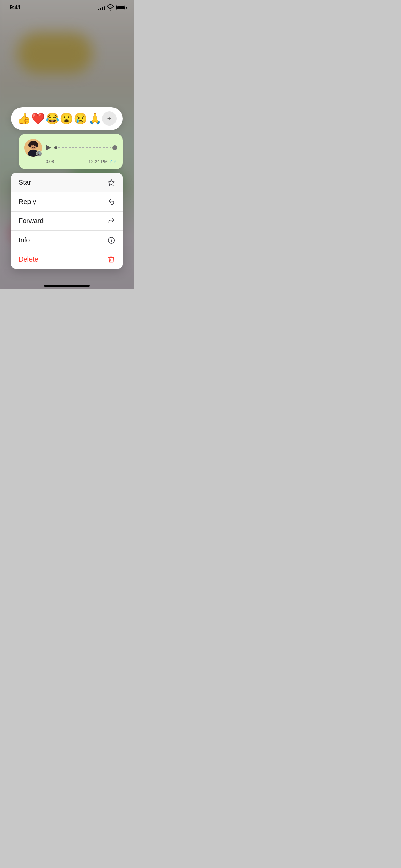  I want to click on signal-bars-icon, so click(101, 8).